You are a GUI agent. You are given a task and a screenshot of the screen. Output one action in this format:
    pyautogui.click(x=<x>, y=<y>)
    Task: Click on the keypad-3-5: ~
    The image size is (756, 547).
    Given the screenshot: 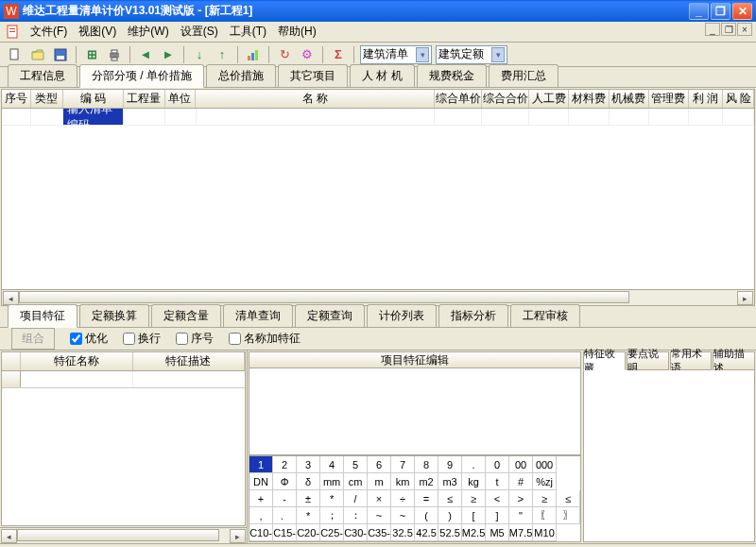 What is the action you would take?
    pyautogui.click(x=380, y=516)
    